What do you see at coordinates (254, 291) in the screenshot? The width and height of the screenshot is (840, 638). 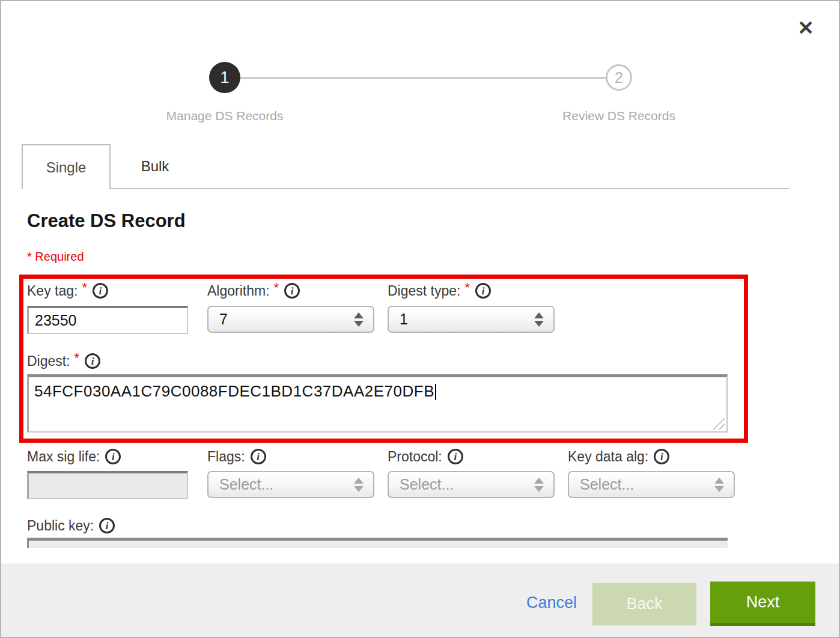 I see `algorithm-label: Algorithm: * i` at bounding box center [254, 291].